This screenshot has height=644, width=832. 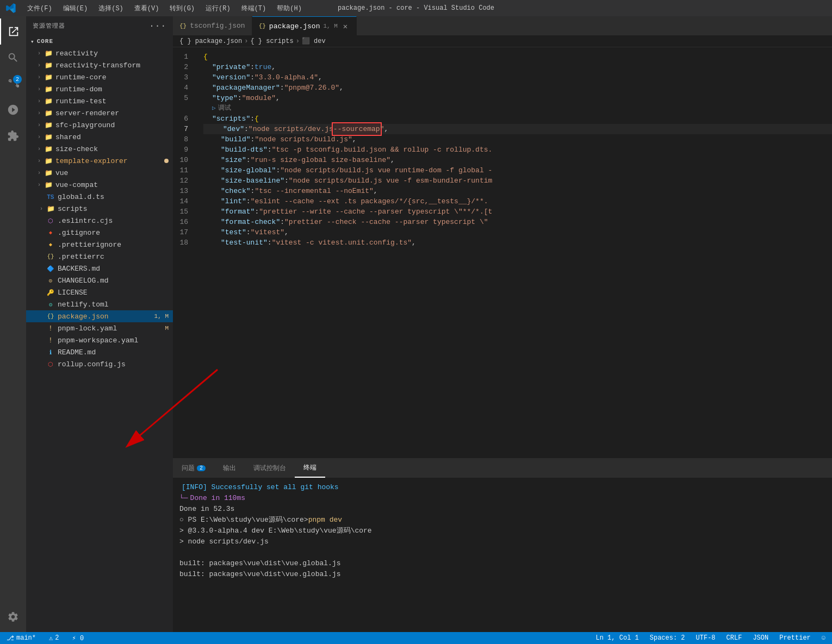 What do you see at coordinates (184, 191) in the screenshot?
I see `line-num-13: 13` at bounding box center [184, 191].